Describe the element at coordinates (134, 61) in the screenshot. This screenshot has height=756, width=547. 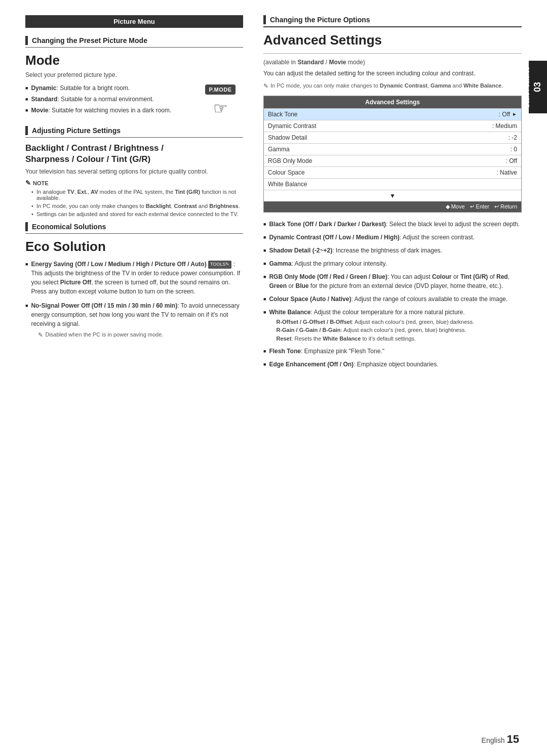
I see `mode-title: Mode` at that location.